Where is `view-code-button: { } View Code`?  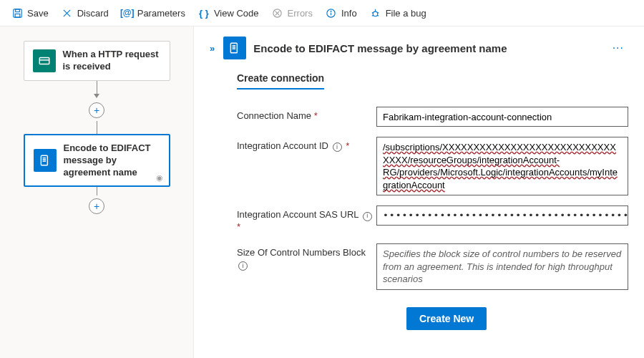 view-code-button: { } View Code is located at coordinates (229, 13).